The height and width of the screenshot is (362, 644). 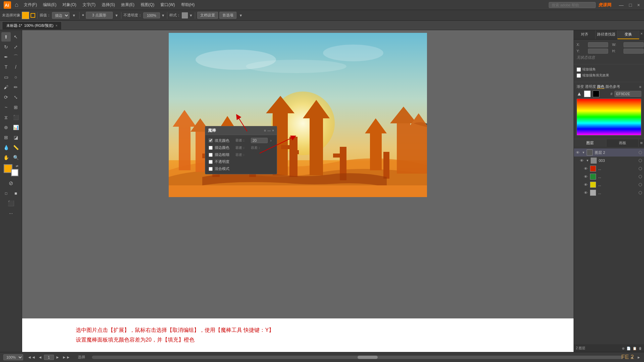 I want to click on curvature-tool: ⌒, so click(x=16, y=57).